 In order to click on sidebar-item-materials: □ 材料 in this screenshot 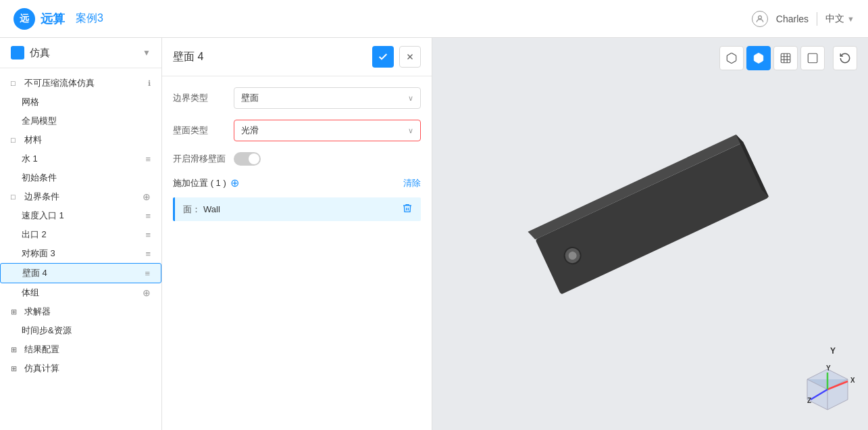, I will do `click(81, 140)`.